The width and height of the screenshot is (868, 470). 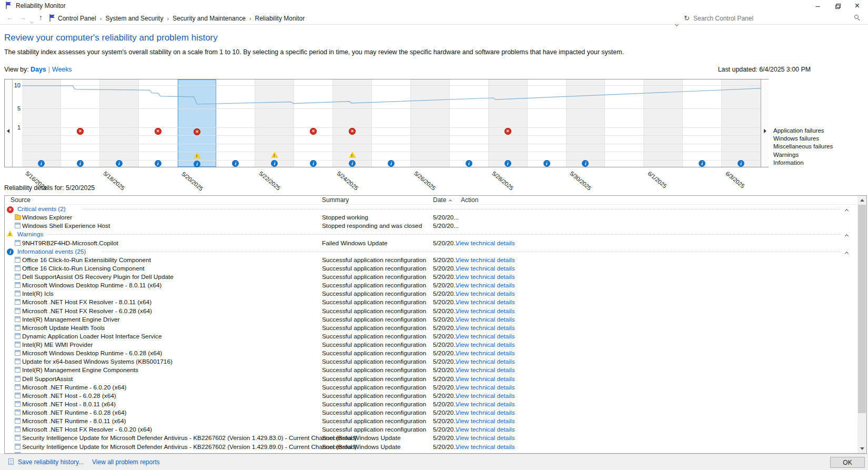 What do you see at coordinates (856, 6) in the screenshot?
I see `close-button: ×` at bounding box center [856, 6].